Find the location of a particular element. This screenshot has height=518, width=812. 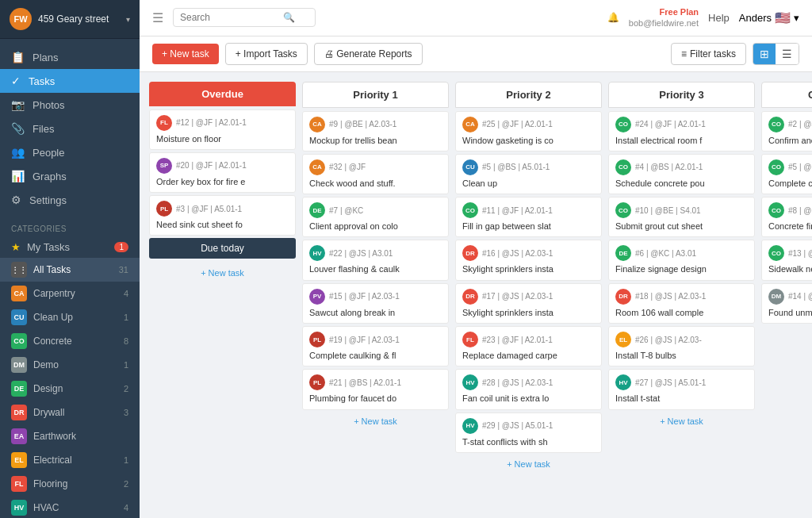

task-card: FL #12 | @JF | A2.01-1 Moisture on floor is located at coordinates (222, 130).